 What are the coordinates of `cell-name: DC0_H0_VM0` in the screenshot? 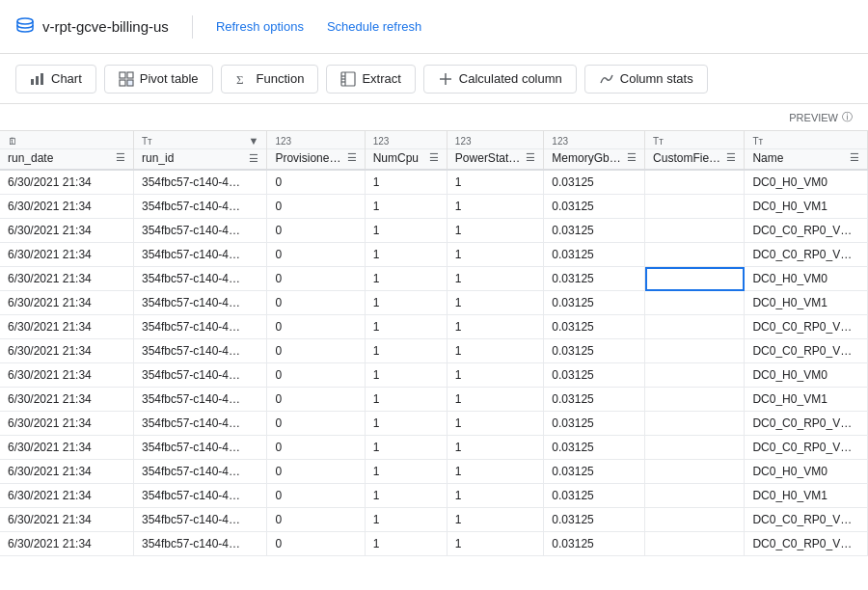 It's located at (806, 376).